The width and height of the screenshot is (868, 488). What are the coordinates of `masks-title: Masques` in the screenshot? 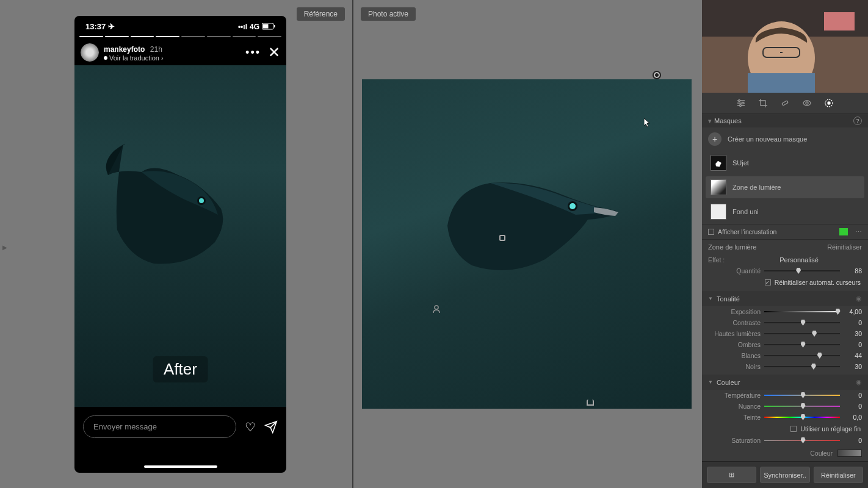 It's located at (728, 121).